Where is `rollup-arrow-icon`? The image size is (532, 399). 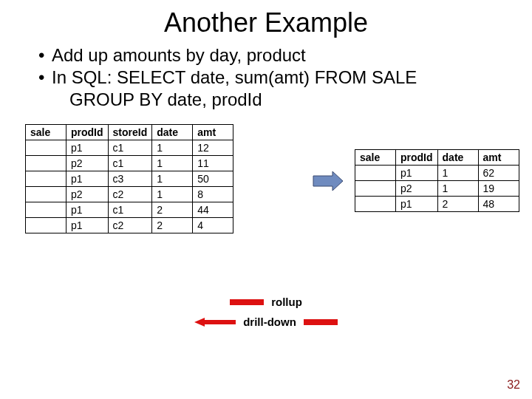 rollup-arrow-icon is located at coordinates (327, 181).